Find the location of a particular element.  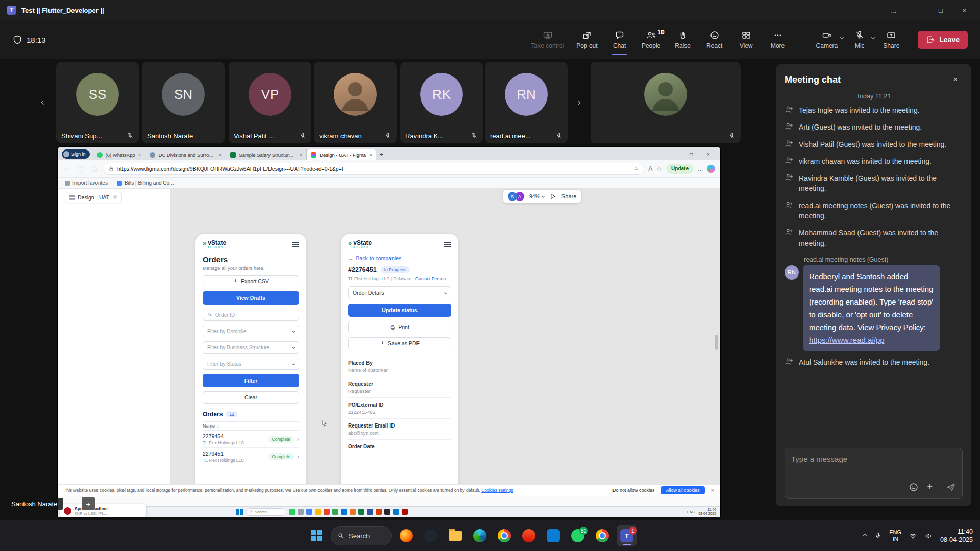

browser-tab-sheets: Sample Salary Structure with cal... × is located at coordinates (266, 155).